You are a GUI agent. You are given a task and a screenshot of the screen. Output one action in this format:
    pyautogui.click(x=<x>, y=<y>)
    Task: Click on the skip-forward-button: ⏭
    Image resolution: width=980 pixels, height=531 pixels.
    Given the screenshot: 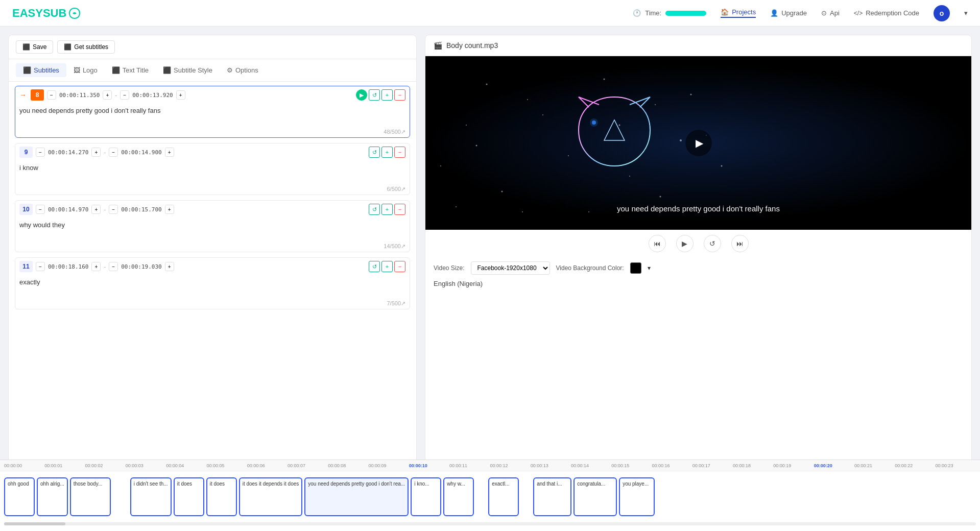 What is the action you would take?
    pyautogui.click(x=740, y=244)
    